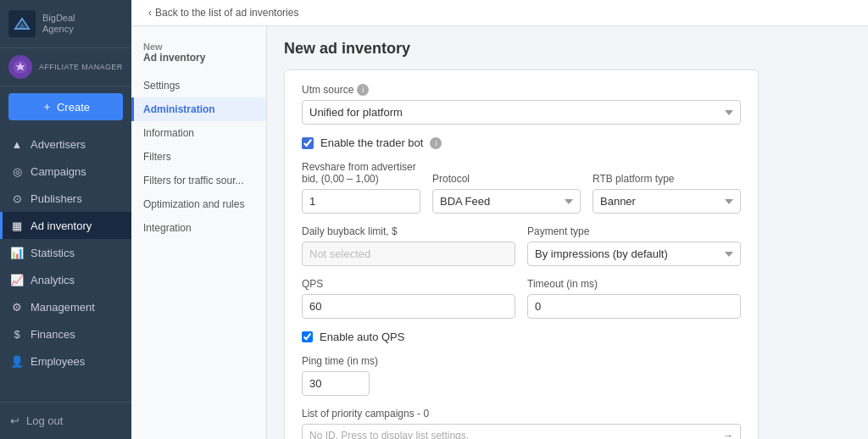 Image resolution: width=868 pixels, height=439 pixels. I want to click on sidebar-item-label: Management, so click(63, 307).